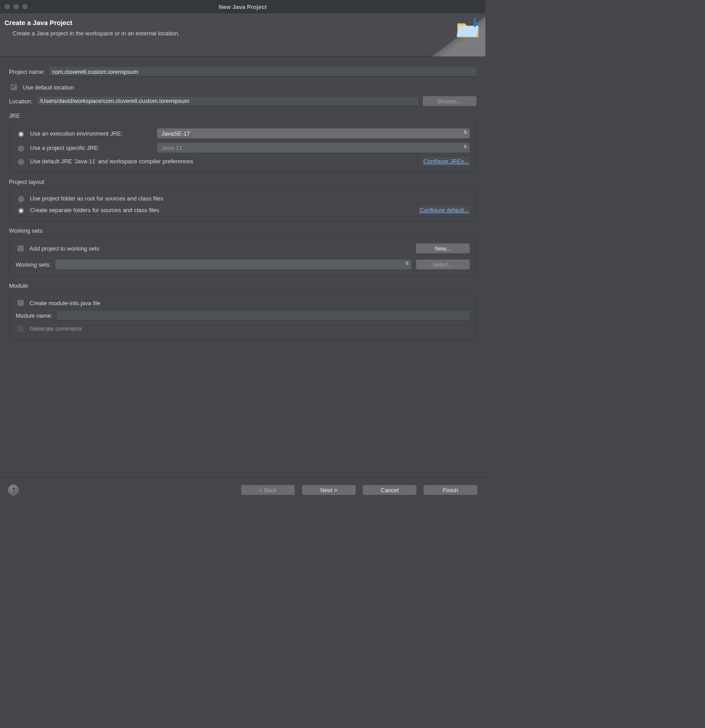 Image resolution: width=705 pixels, height=728 pixels. Describe the element at coordinates (172, 148) in the screenshot. I see `jre-project-specific-value: Java-11` at that location.